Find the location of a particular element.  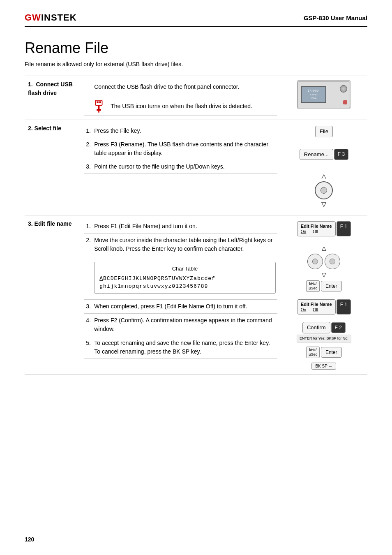

step2-text2: Press F3 (Rename). The USB flash drive c… is located at coordinates (185, 149).